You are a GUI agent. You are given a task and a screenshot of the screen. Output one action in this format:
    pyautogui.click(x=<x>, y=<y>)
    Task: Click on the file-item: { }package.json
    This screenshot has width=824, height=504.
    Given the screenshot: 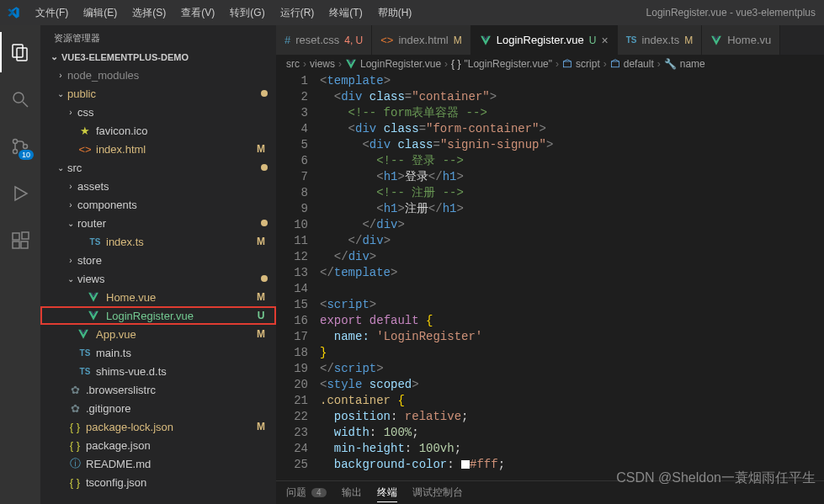 What is the action you would take?
    pyautogui.click(x=158, y=445)
    